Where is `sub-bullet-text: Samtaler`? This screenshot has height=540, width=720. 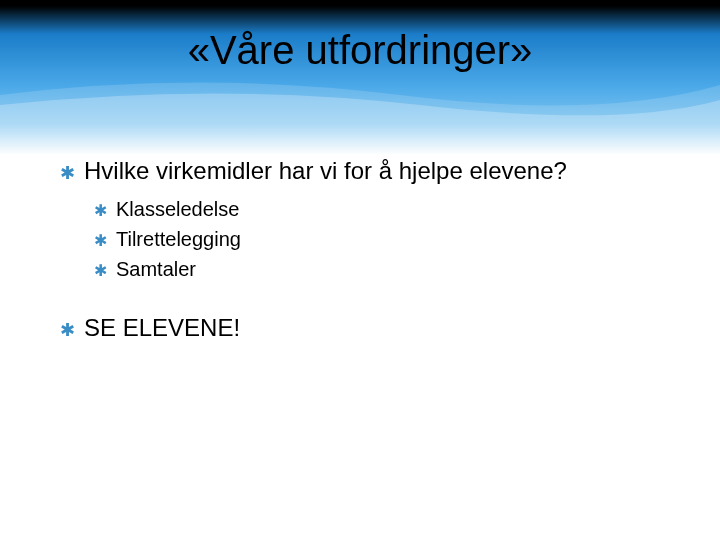 sub-bullet-text: Samtaler is located at coordinates (156, 269).